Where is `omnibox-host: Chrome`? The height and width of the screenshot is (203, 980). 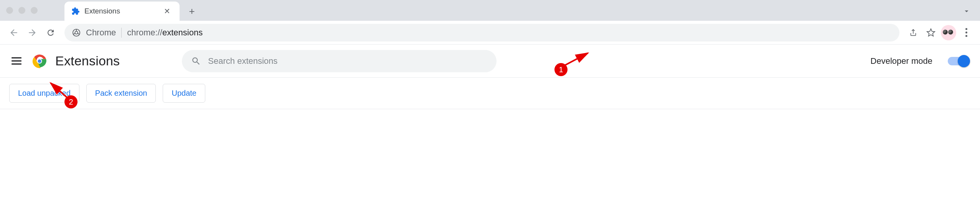 omnibox-host: Chrome is located at coordinates (101, 33).